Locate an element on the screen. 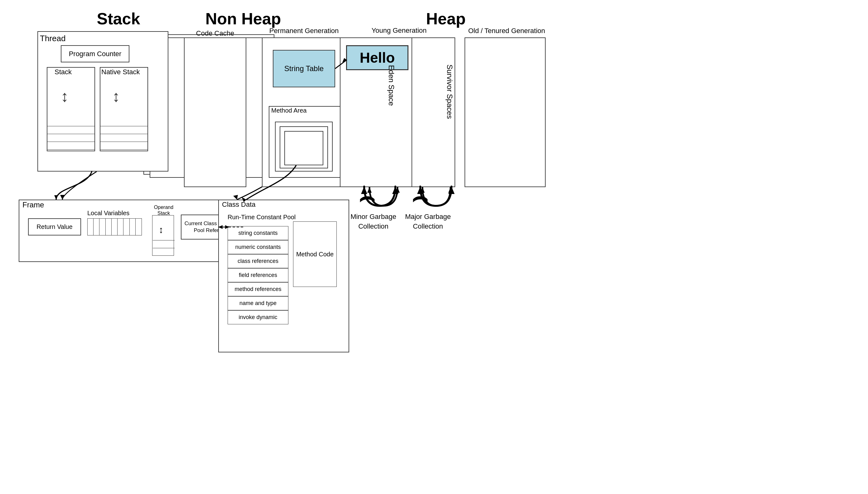  thread-label: Thread is located at coordinates (53, 39).